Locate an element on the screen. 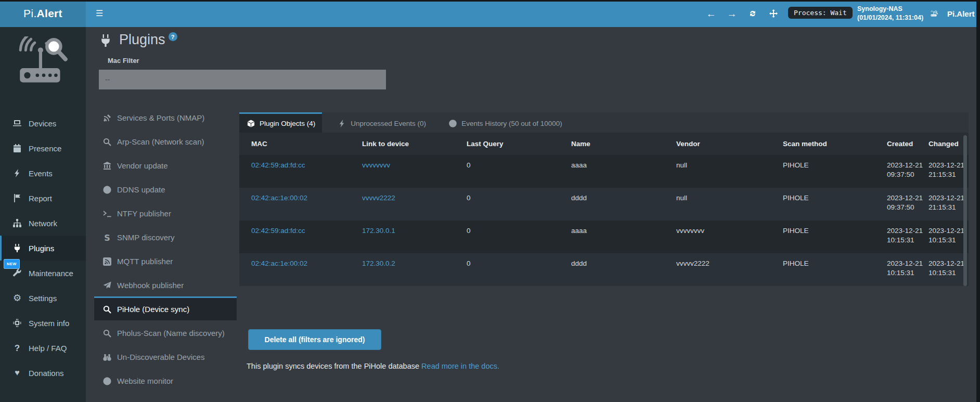  tab-events-history-50-out-of-10000: Events History (50 out of 10000) is located at coordinates (505, 123).